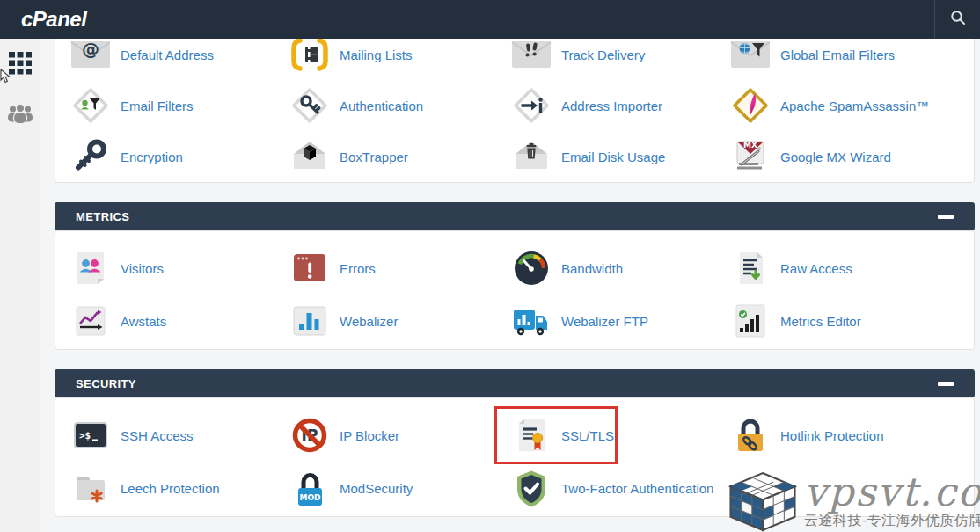 Image resolution: width=980 pixels, height=532 pixels. I want to click on app-item-email-filters: Email Filters, so click(165, 106).